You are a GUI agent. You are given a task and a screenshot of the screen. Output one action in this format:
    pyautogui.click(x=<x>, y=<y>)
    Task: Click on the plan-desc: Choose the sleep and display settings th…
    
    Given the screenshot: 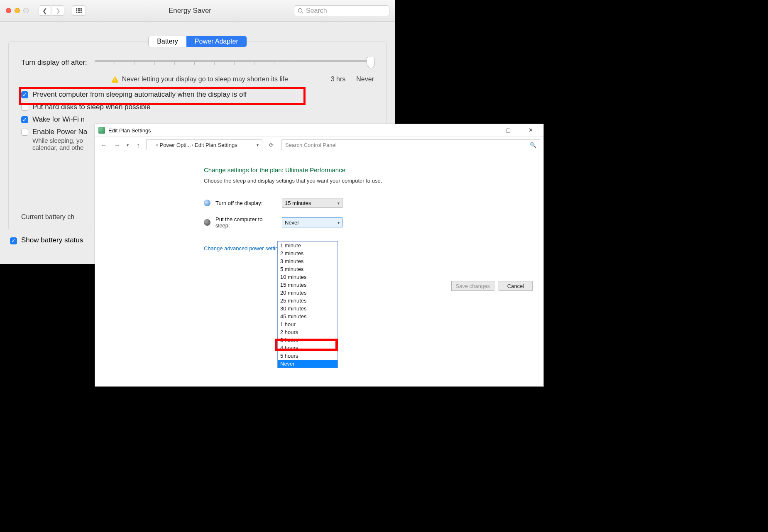 What is the action you would take?
    pyautogui.click(x=374, y=181)
    